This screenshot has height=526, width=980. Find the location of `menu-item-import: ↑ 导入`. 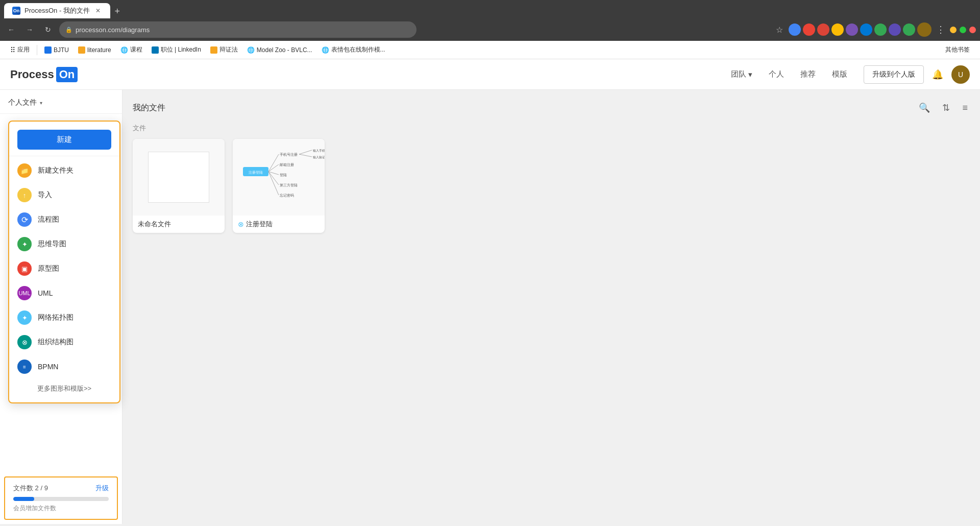

menu-item-import: ↑ 导入 is located at coordinates (64, 195).